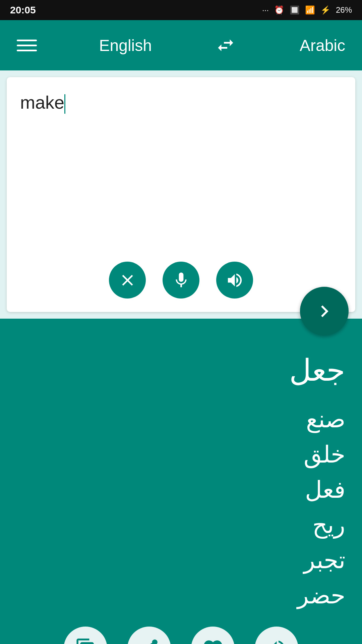 The image size is (362, 644). What do you see at coordinates (27, 46) in the screenshot?
I see `menu-button` at bounding box center [27, 46].